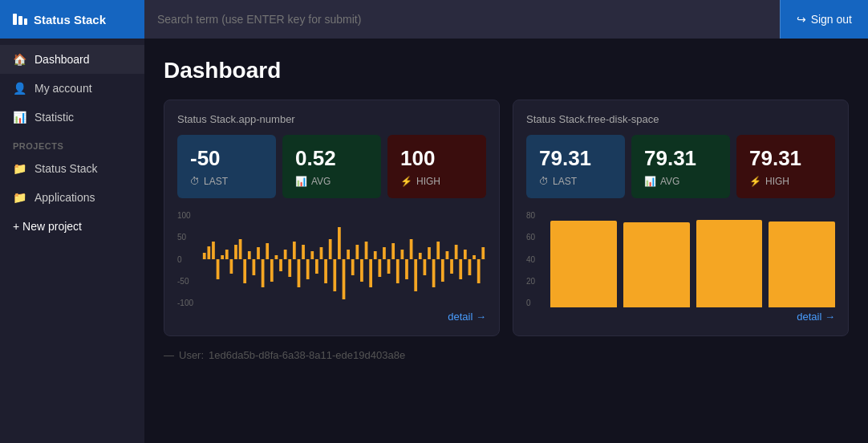  I want to click on y2-0: 0, so click(537, 303).